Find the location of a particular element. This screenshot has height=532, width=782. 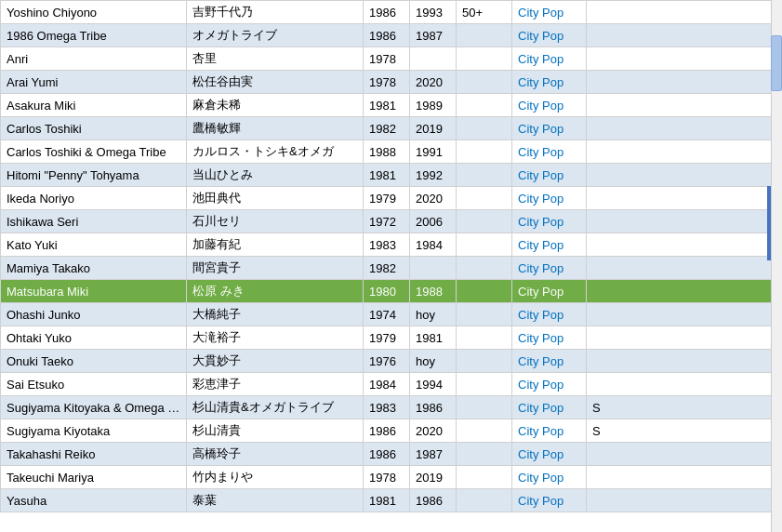

table-row: Mamiya Takako間宮貴子1982City Pop is located at coordinates (392, 268).